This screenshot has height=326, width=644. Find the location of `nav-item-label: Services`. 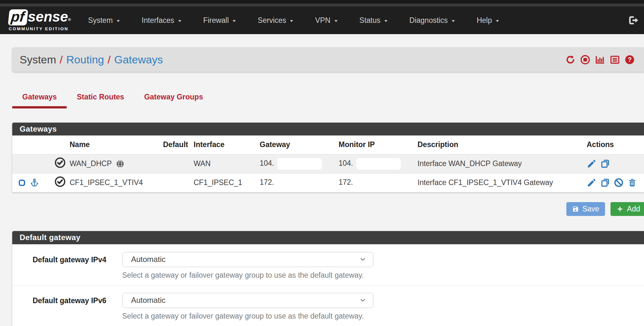

nav-item-label: Services is located at coordinates (272, 21).